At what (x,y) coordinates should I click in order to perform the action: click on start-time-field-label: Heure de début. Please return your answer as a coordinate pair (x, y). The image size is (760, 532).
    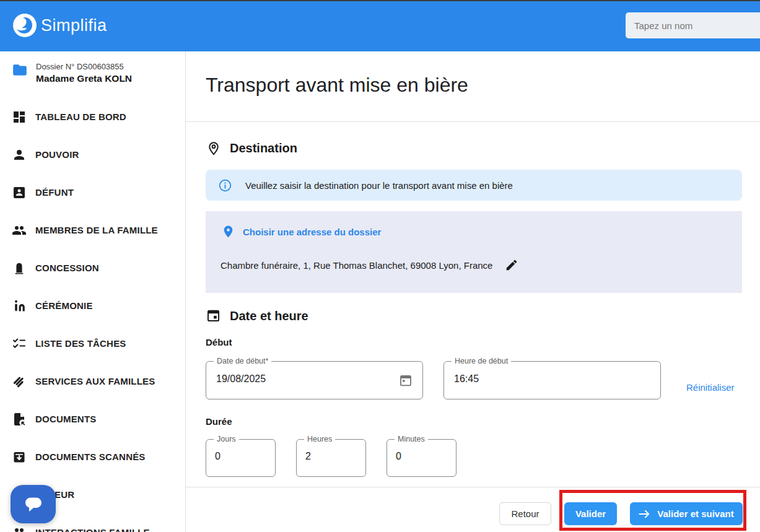
    Looking at the image, I should click on (481, 361).